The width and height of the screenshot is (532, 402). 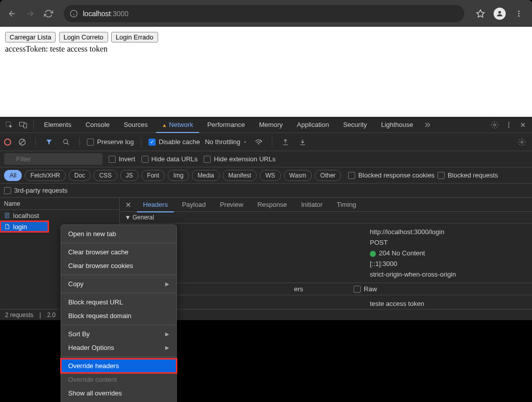 I want to click on type-manifest: Manifest, so click(x=239, y=175).